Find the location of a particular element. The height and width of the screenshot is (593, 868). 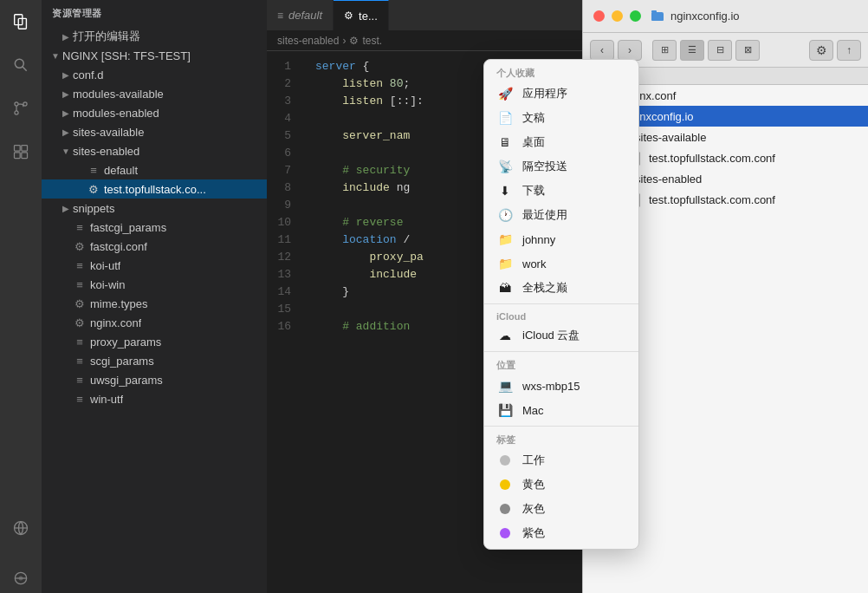

menu-item-work: 📁 work is located at coordinates (561, 264).